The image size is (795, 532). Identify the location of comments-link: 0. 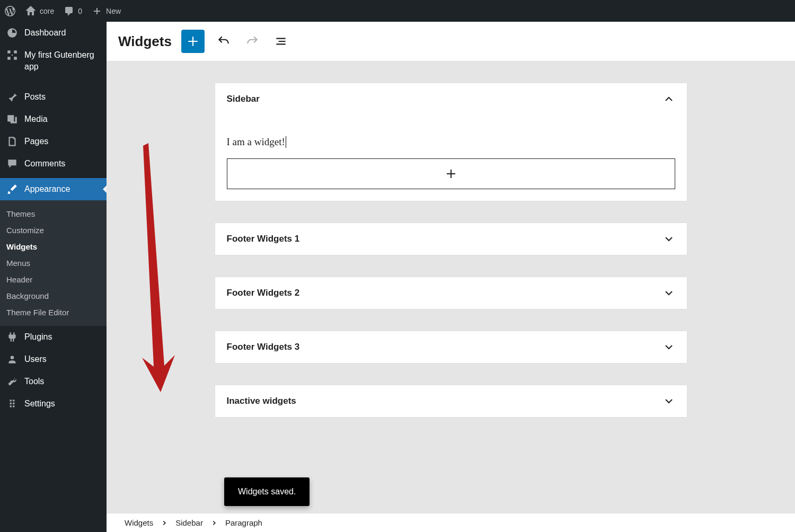
(73, 11).